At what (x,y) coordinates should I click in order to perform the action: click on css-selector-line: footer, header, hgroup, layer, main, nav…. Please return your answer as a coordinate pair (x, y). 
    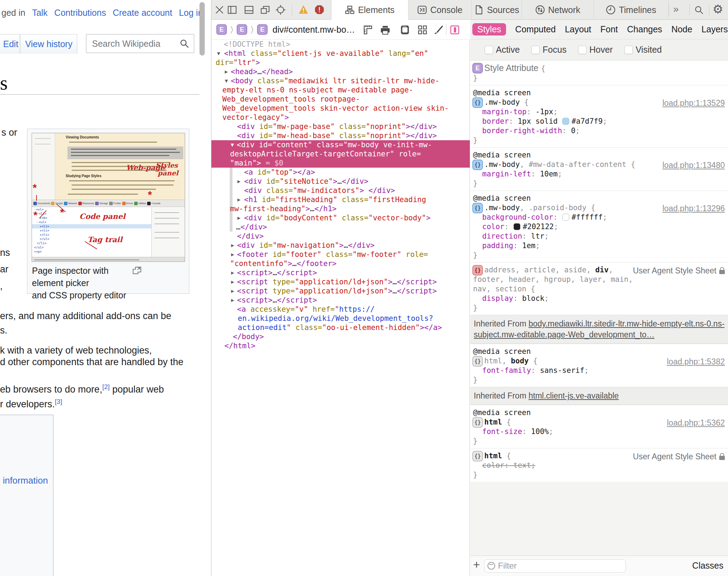
    Looking at the image, I should click on (599, 284).